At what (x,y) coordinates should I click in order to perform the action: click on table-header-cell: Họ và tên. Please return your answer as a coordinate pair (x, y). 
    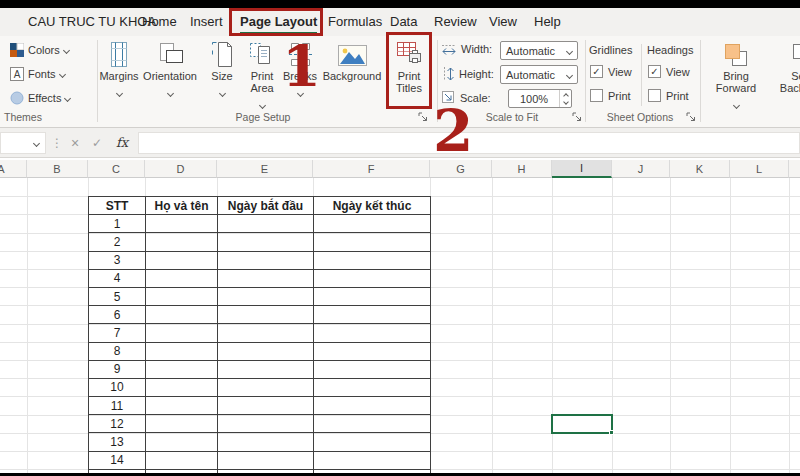
    Looking at the image, I should click on (182, 206).